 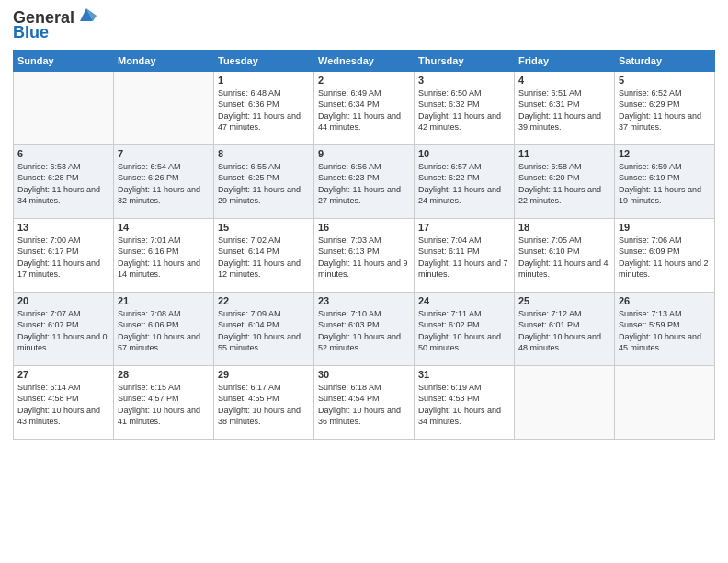 What do you see at coordinates (364, 405) in the screenshot?
I see `day-info: Sunrise: 6:18 AMSunset: 4:54 PMDaylight:…` at bounding box center [364, 405].